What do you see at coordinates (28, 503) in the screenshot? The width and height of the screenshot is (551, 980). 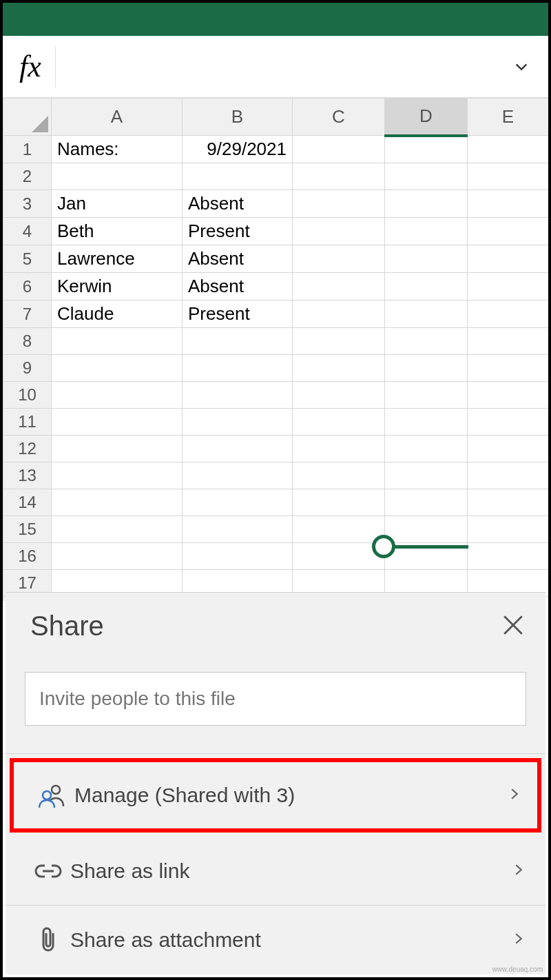 I see `row-header: 14` at bounding box center [28, 503].